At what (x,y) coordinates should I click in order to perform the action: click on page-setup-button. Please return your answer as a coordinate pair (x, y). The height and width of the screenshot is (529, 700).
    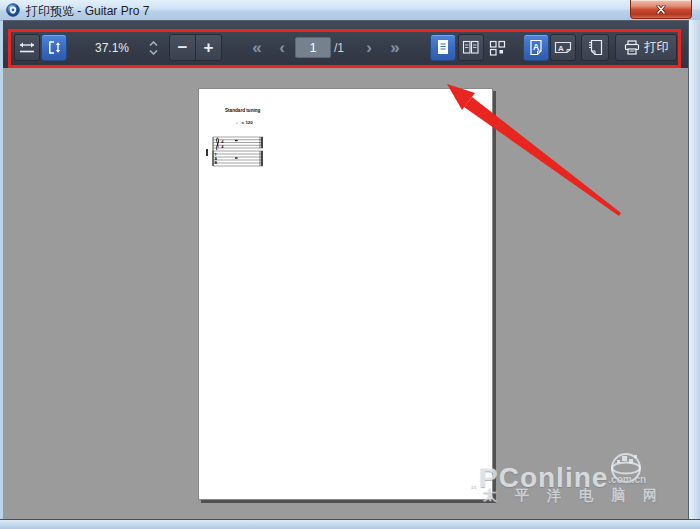
    Looking at the image, I should click on (595, 48).